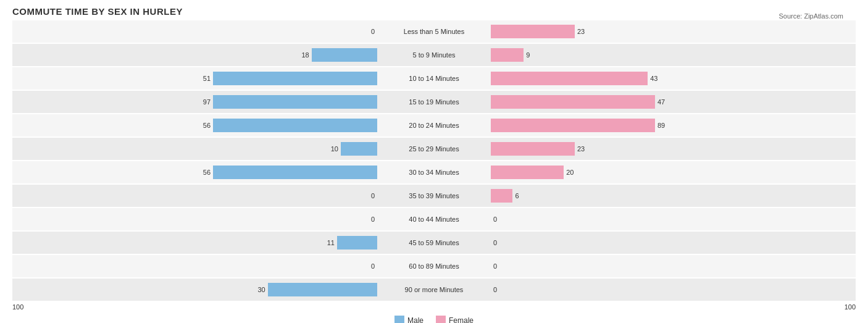 This screenshot has height=323, width=868. What do you see at coordinates (515, 196) in the screenshot?
I see `female-value: 6` at bounding box center [515, 196].